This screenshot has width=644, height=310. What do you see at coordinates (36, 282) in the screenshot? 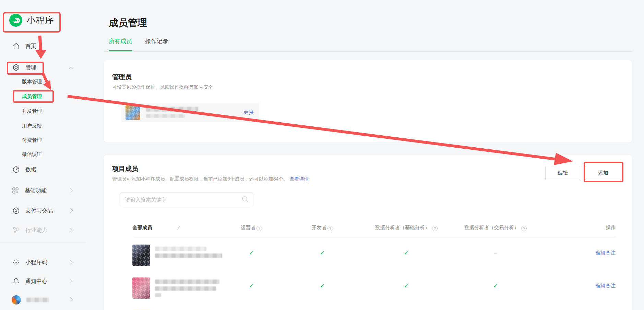
I see `sidebar-item-label: 通知中心` at bounding box center [36, 282].